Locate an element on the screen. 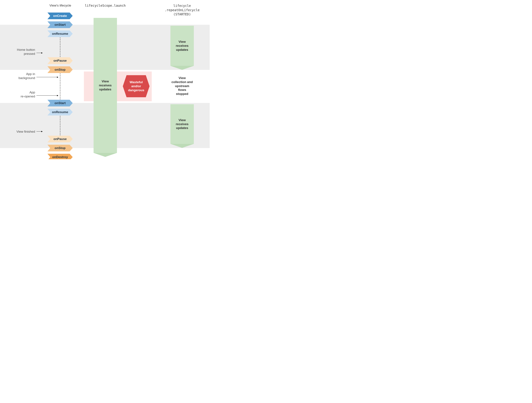 Image resolution: width=532 pixels, height=403 pixels. arrow-finished is located at coordinates (39, 131).